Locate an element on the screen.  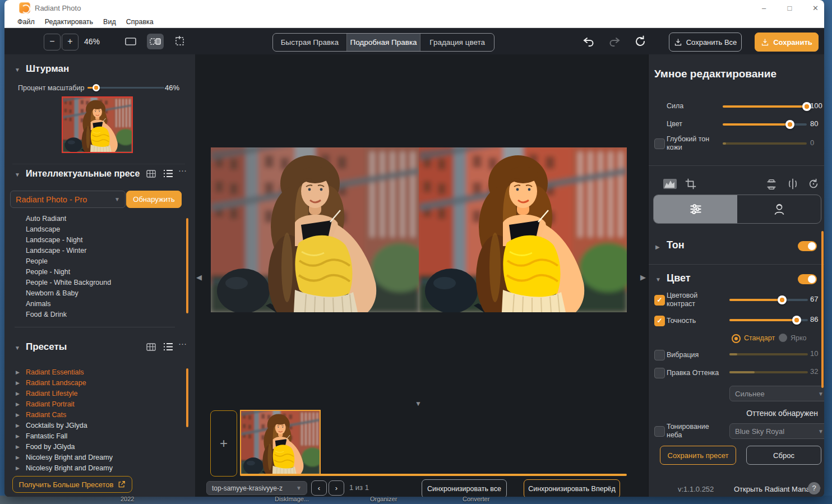
precision-checkbox: ✓ is located at coordinates (659, 321).